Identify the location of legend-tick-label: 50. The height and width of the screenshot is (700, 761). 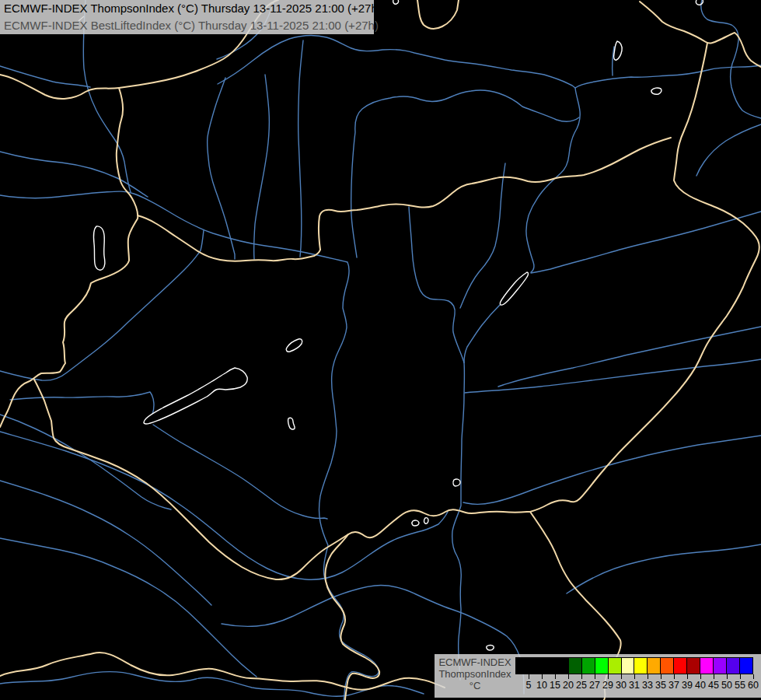
(727, 685).